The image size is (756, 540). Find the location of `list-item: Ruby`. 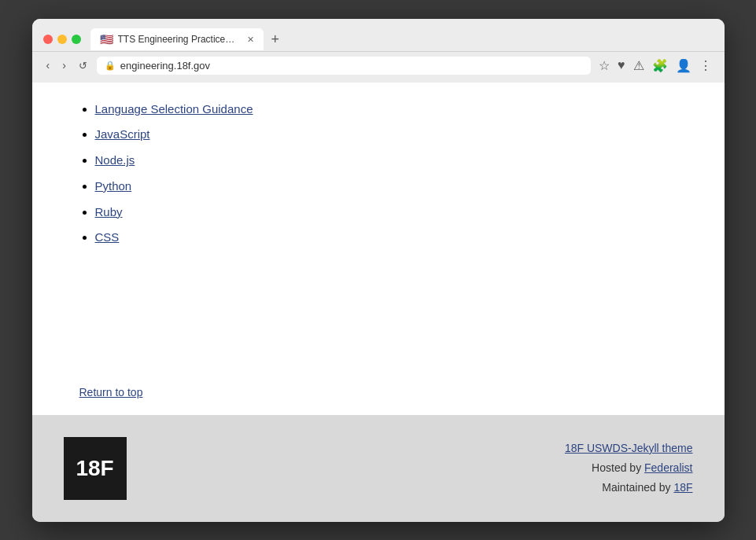

list-item: Ruby is located at coordinates (386, 212).